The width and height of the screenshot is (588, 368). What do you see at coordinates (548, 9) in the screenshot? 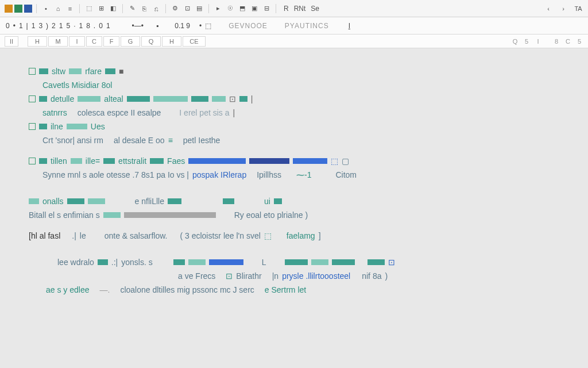
I see `nav-prev-icon: ‹` at bounding box center [548, 9].